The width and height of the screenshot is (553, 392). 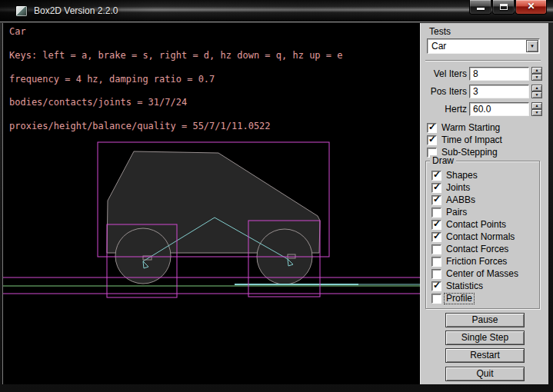 What do you see at coordinates (499, 91) in the screenshot?
I see `pos-iters-input: 3` at bounding box center [499, 91].